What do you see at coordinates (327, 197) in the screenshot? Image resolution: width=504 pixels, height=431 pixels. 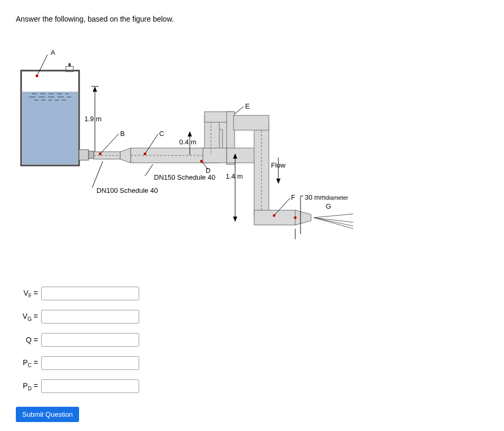 I see `label-diameter: 30 mmdiameter` at bounding box center [327, 197].